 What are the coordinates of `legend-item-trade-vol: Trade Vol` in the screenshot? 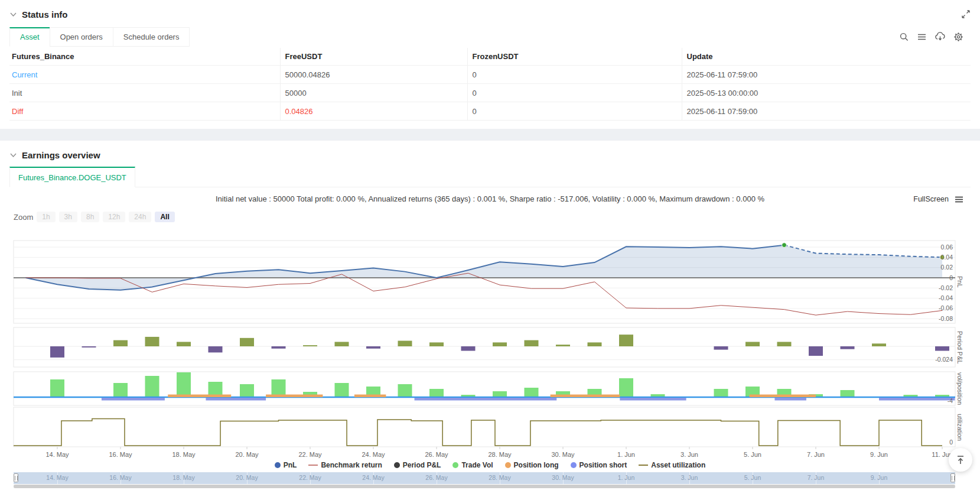 It's located at (473, 465).